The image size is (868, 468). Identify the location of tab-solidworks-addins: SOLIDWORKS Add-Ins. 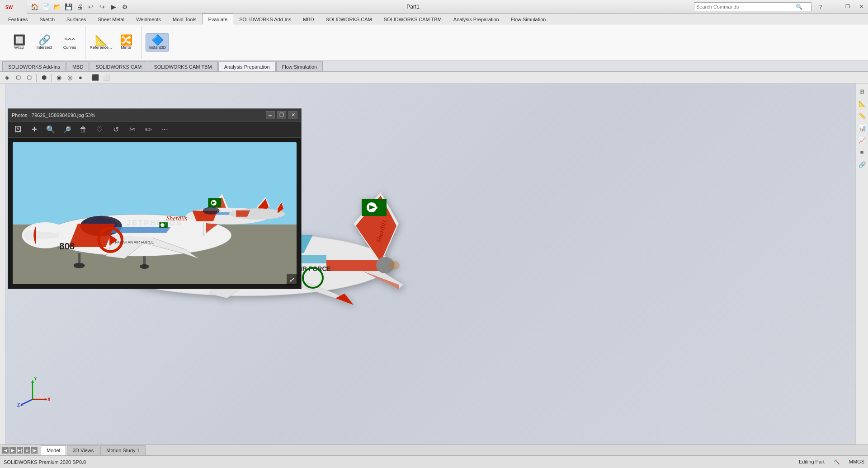
(265, 19).